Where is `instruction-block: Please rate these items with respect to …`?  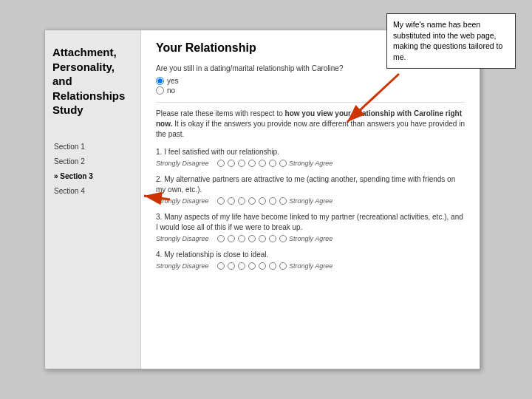 instruction-block: Please rate these items with respect to … is located at coordinates (310, 124).